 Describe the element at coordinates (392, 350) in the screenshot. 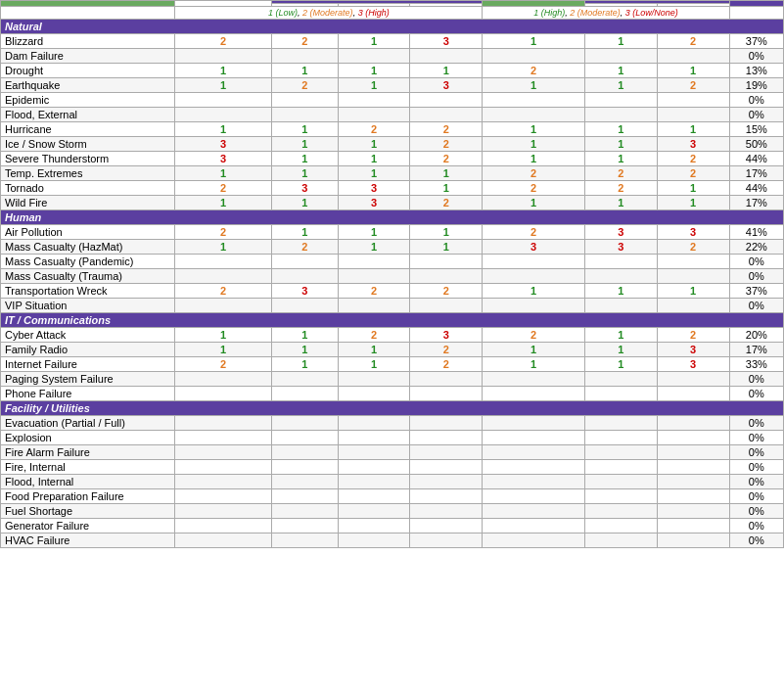

I see `table-row: Family Radio 1 1 1 2 1 1 3 17%` at that location.